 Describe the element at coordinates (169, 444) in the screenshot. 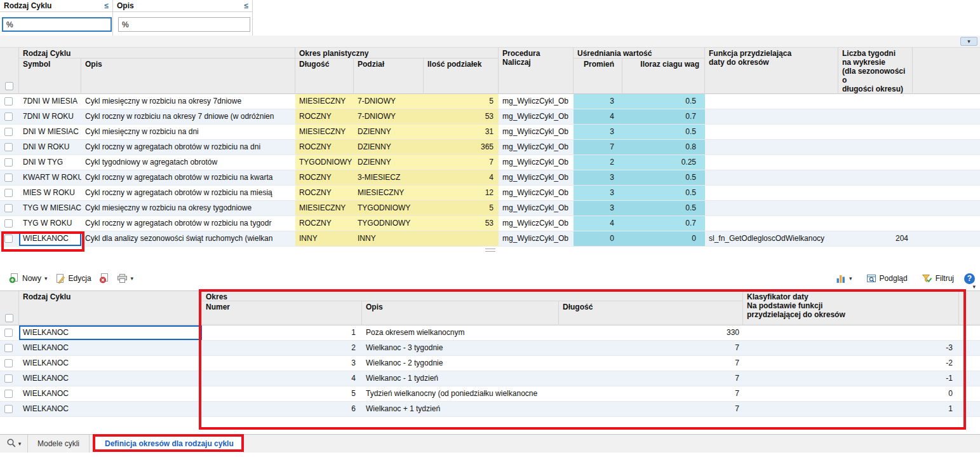

I see `tab-definicja-okresow: Definicja okresów dla rodzaju cyklu` at that location.